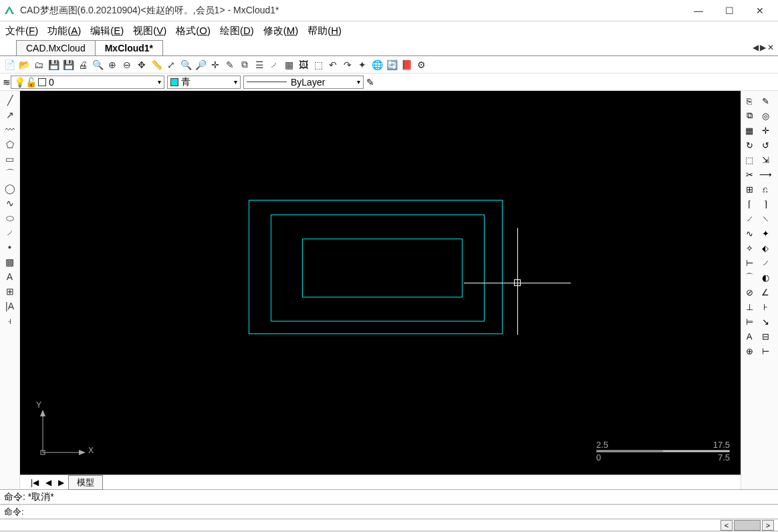  I want to click on maximize-button: ☐, so click(729, 11).